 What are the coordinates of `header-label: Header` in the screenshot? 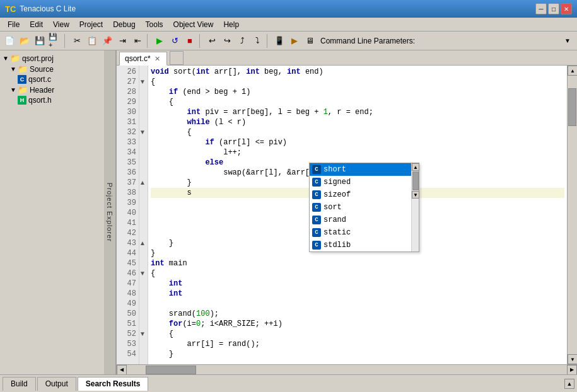 It's located at (42, 90).